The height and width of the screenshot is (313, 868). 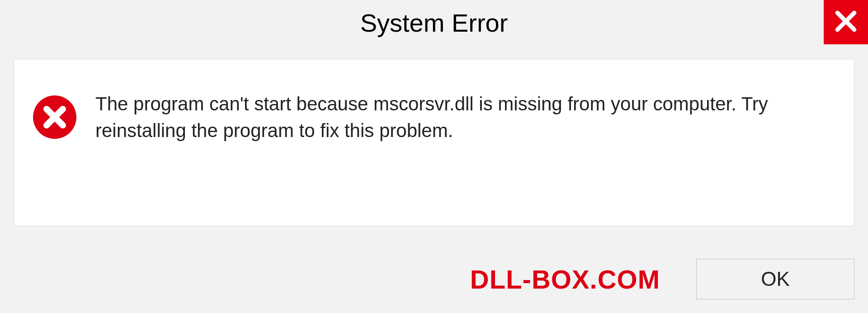 What do you see at coordinates (55, 117) in the screenshot?
I see `error-icon` at bounding box center [55, 117].